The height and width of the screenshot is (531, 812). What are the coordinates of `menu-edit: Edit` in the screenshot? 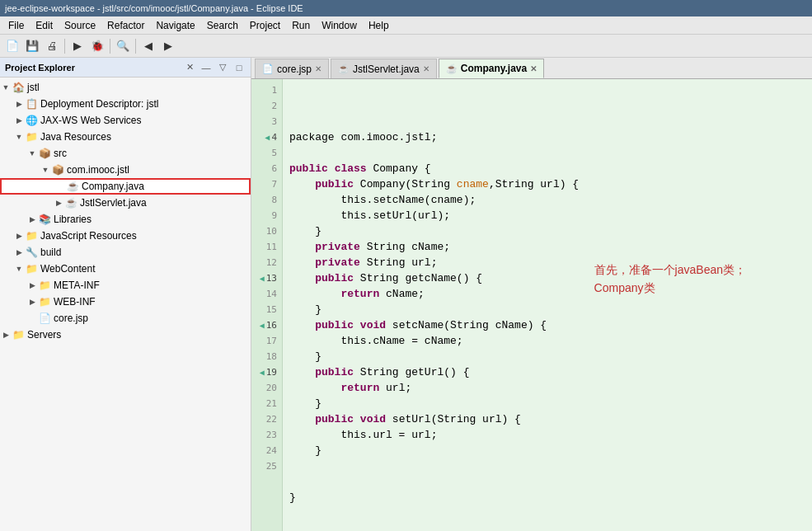 It's located at (45, 26).